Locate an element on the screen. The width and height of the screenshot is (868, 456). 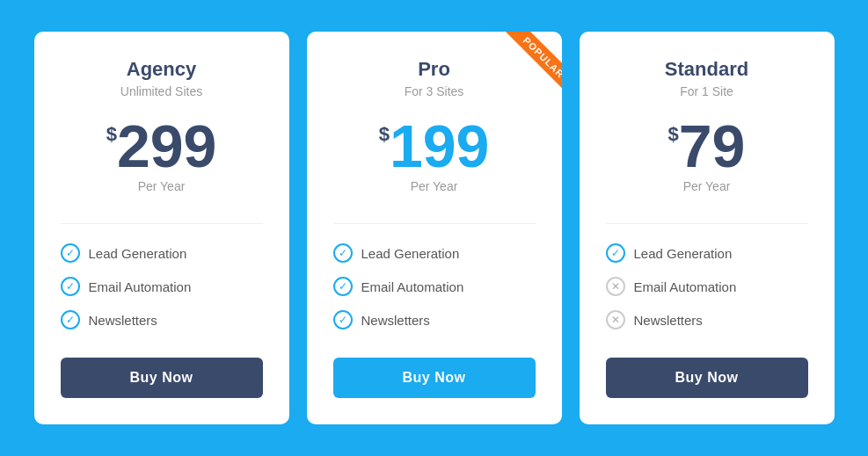
price-block: $ 199 is located at coordinates (434, 146).